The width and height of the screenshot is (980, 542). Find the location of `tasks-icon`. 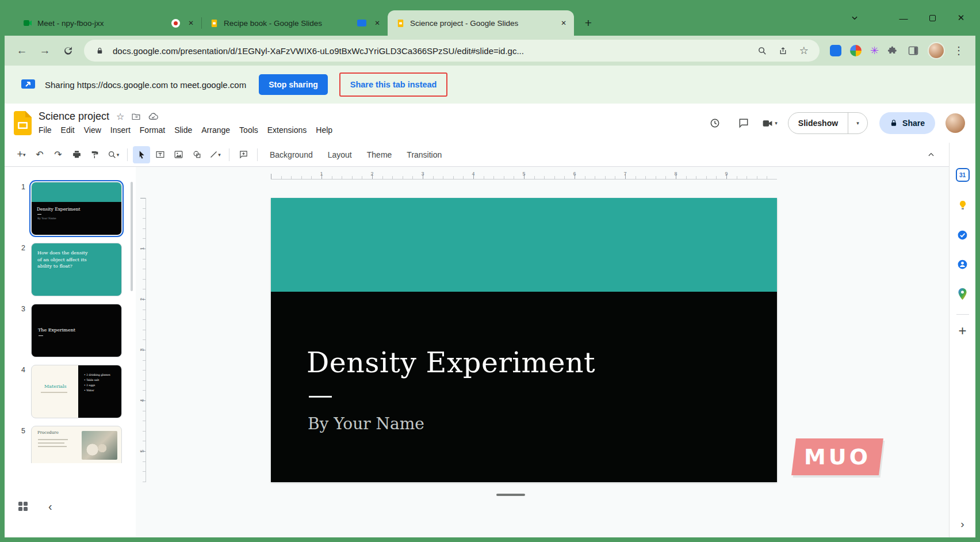

tasks-icon is located at coordinates (963, 235).